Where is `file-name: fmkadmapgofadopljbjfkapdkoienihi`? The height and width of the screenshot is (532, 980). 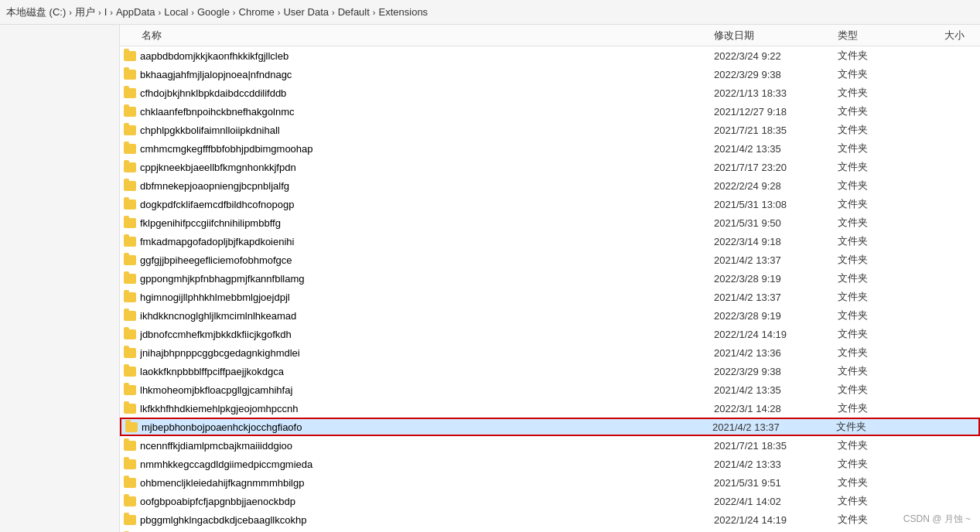 file-name: fmkadmapgofadopljbjfkapdkoienihi is located at coordinates (427, 241).